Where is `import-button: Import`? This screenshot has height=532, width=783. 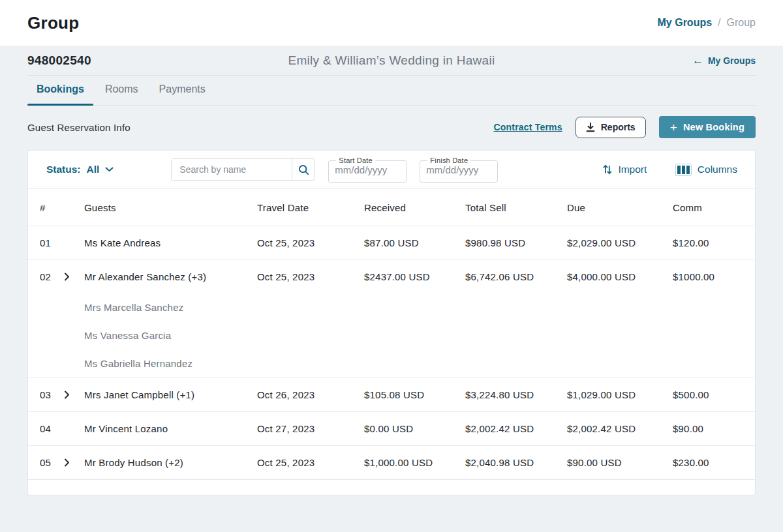
import-button: Import is located at coordinates (625, 170).